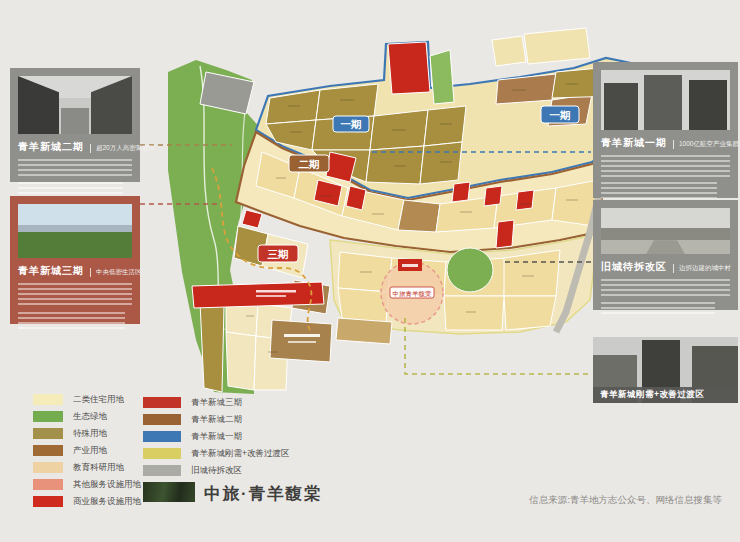  I want to click on legend-item: 旧城待拆改区, so click(216, 470).